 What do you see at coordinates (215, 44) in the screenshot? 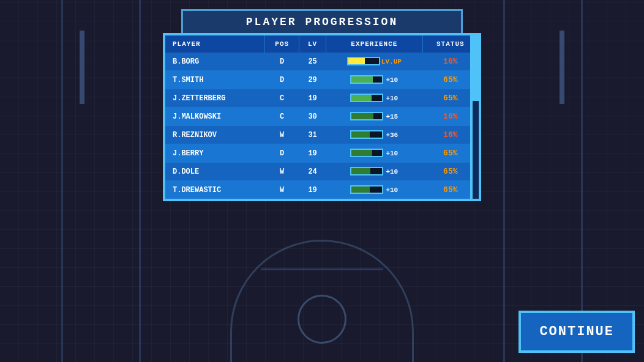
I see `col-player: PLAYER` at bounding box center [215, 44].